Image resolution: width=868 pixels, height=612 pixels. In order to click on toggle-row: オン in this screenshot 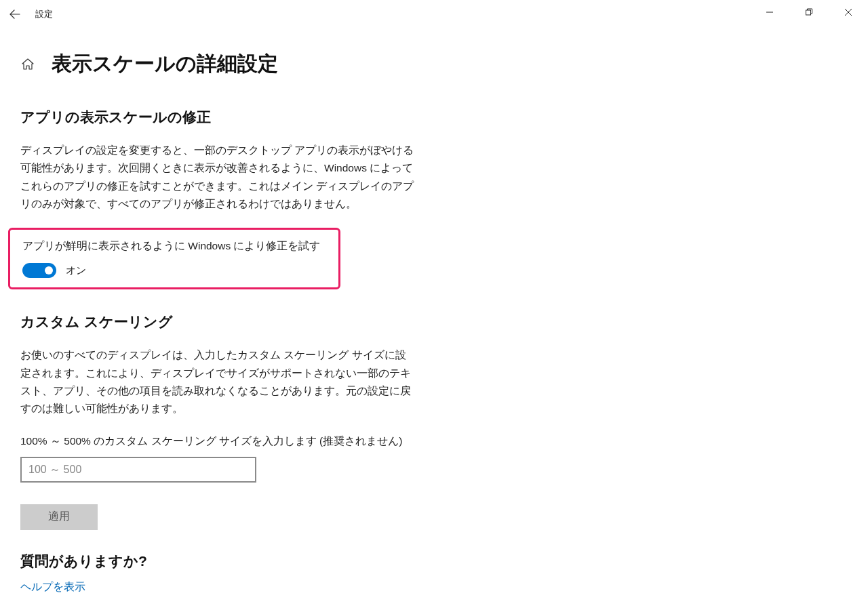, I will do `click(178, 270)`.